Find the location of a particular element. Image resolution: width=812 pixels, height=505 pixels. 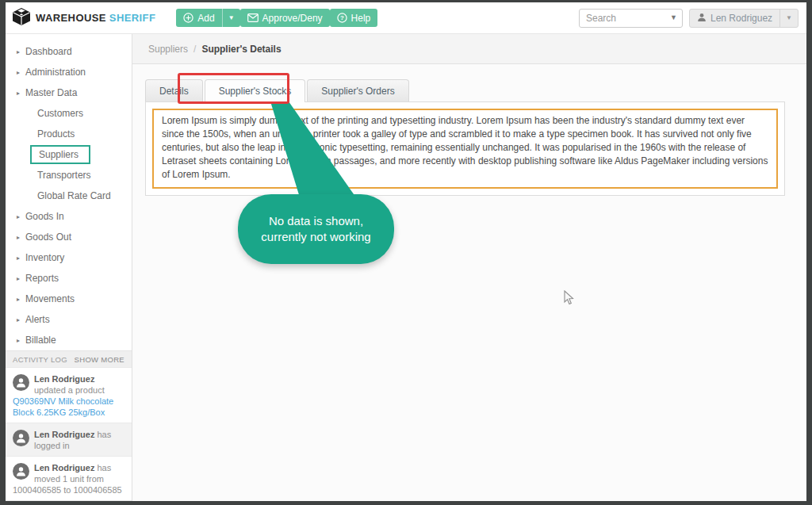

plus-circle-icon is located at coordinates (189, 17).